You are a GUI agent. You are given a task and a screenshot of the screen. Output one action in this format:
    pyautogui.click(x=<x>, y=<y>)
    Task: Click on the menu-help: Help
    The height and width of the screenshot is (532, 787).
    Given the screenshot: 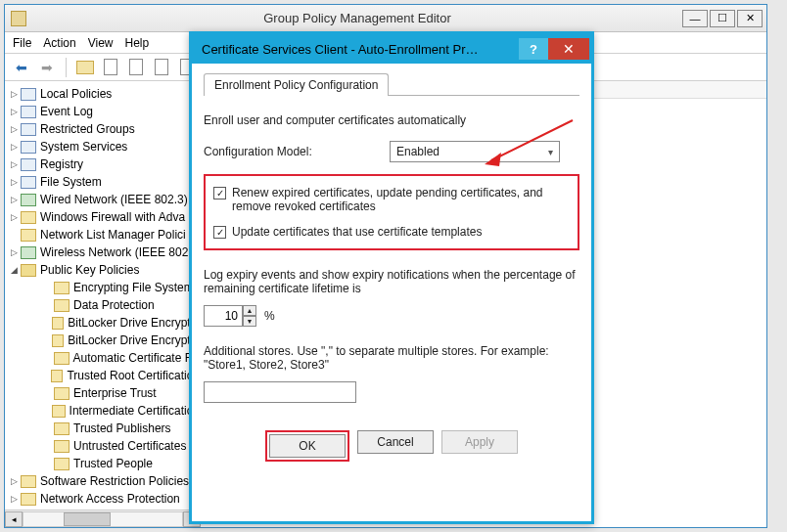 What is the action you would take?
    pyautogui.click(x=137, y=43)
    